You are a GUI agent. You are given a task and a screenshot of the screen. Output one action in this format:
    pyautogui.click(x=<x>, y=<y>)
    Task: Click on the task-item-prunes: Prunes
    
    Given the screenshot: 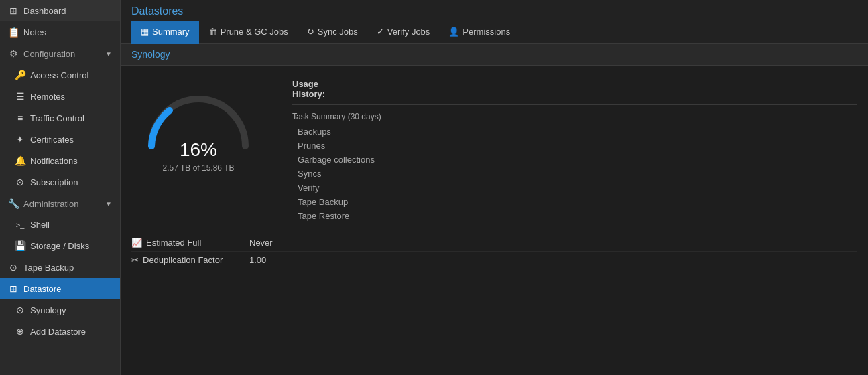 What is the action you would take?
    pyautogui.click(x=578, y=146)
    